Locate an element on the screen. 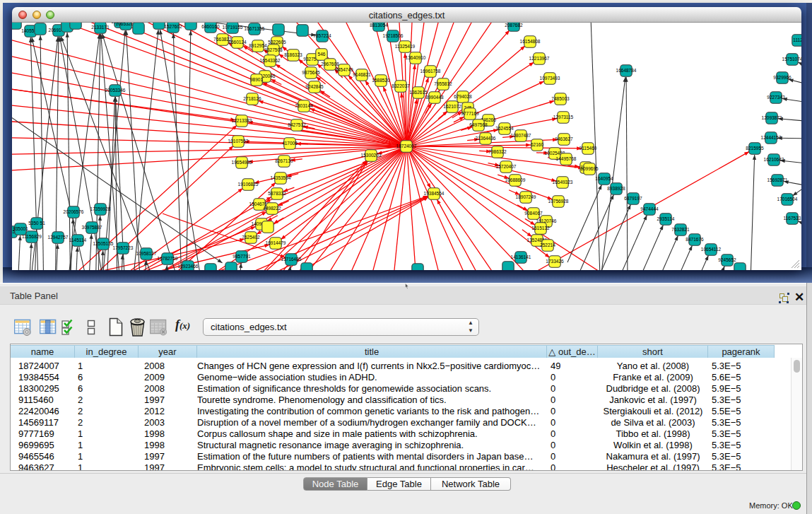 The height and width of the screenshot is (514, 812). svg-text: 14495768 is located at coordinates (567, 158).